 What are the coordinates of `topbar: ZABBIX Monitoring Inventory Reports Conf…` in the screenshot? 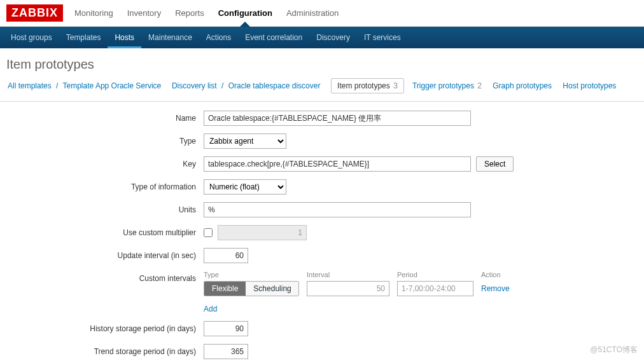 It's located at (322, 13).